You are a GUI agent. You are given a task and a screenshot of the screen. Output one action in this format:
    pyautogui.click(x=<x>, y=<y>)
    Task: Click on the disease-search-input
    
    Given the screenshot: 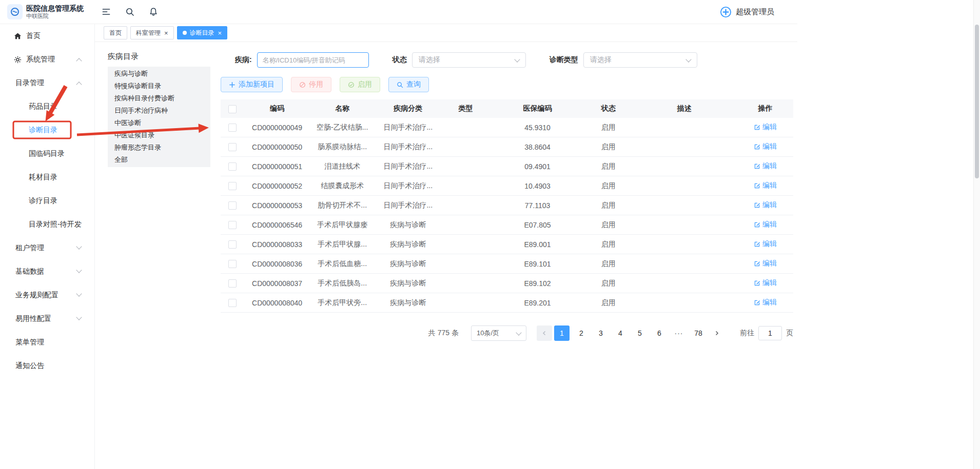 What is the action you would take?
    pyautogui.click(x=313, y=60)
    